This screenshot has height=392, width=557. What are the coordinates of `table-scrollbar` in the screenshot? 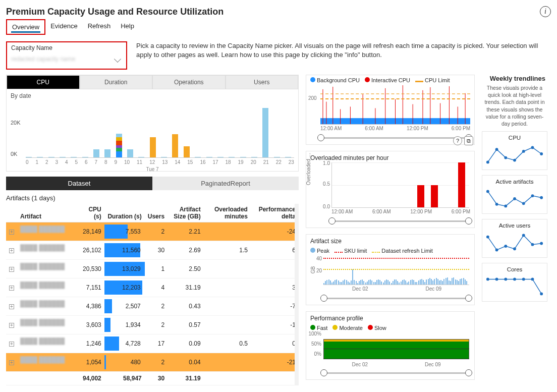 It's located at (297, 295).